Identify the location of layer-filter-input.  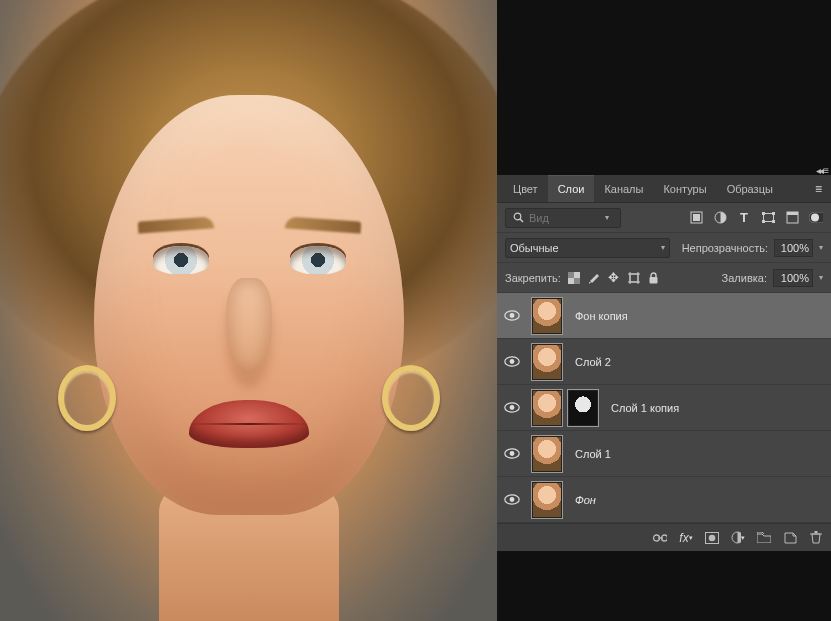
(565, 218).